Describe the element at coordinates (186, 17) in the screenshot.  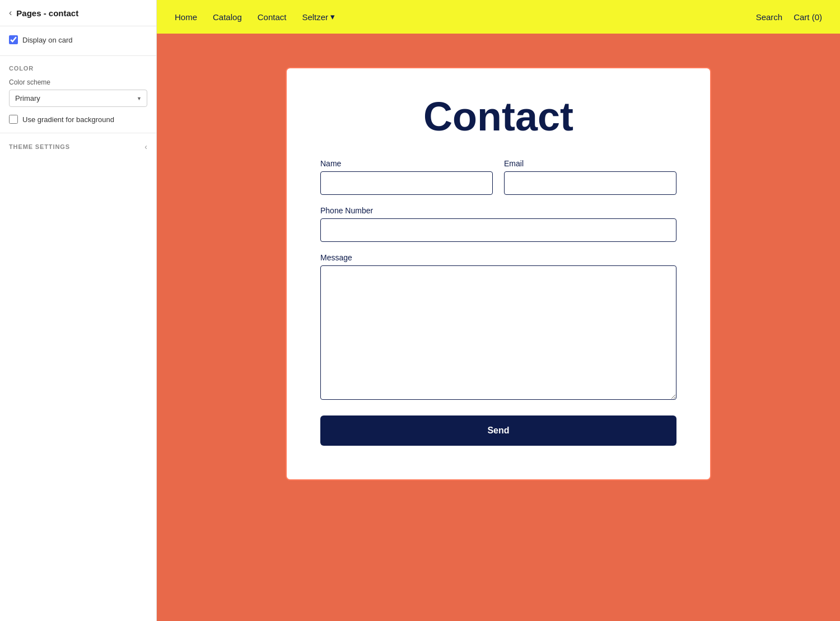
I see `nav-home: Home` at that location.